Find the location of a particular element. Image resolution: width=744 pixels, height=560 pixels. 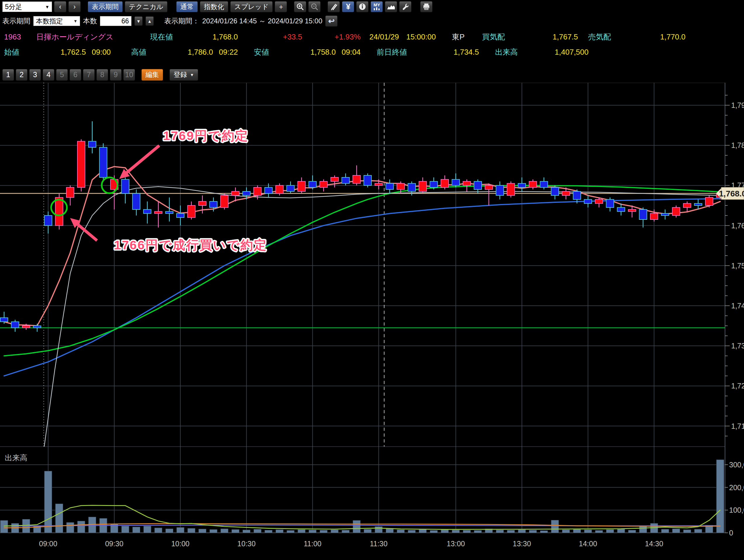

chevron-left-icon: ‹ is located at coordinates (60, 7).